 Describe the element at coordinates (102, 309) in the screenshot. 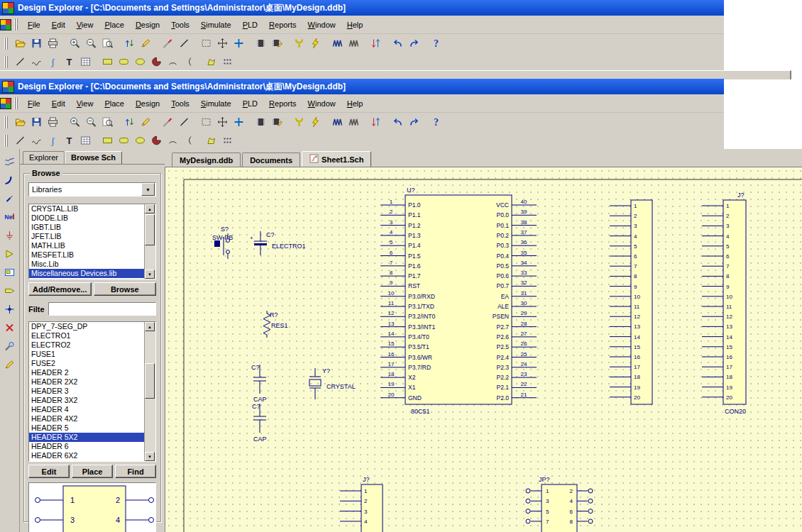

I see `filter-input` at that location.